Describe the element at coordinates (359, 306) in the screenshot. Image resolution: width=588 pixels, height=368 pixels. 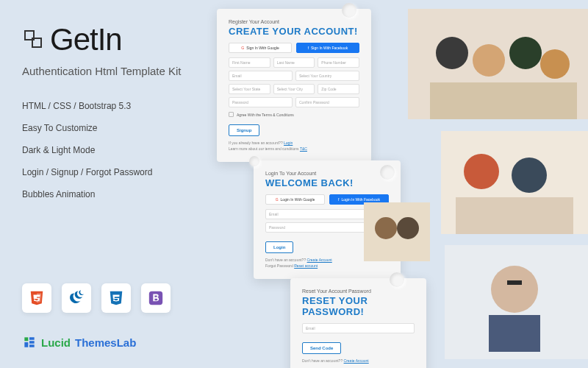
I see `reset-title: RESET YOUR PASSWORD!` at that location.